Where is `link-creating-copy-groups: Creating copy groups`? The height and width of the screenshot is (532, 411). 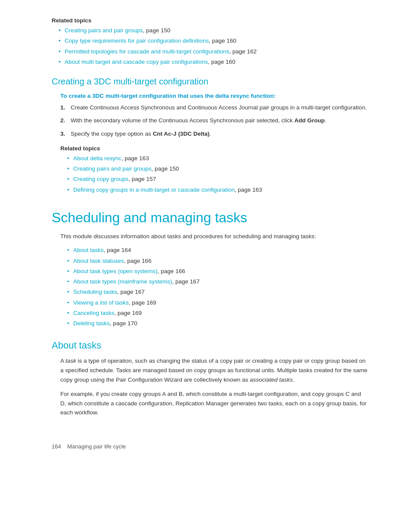 link-creating-copy-groups: Creating copy groups is located at coordinates (101, 179).